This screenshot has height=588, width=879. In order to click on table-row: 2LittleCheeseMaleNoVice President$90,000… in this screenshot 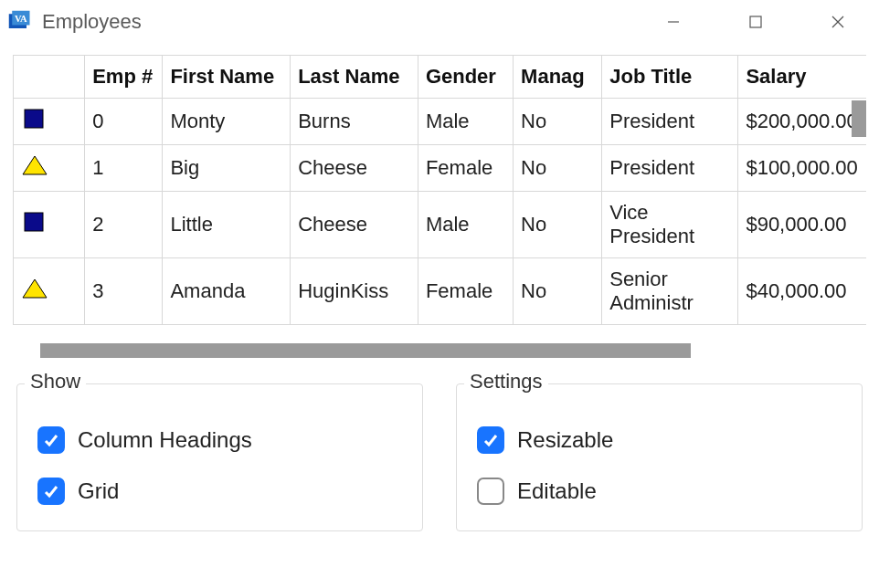, I will do `click(440, 225)`.